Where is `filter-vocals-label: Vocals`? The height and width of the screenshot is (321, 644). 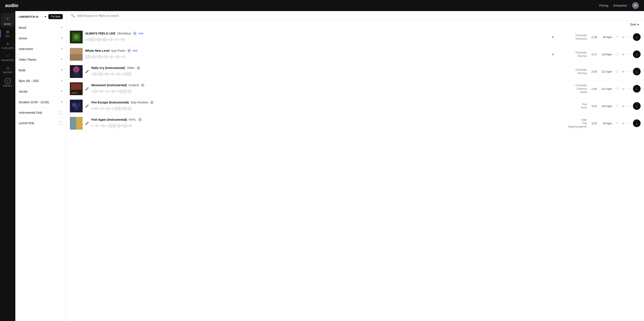
filter-vocals-label: Vocals is located at coordinates (23, 91).